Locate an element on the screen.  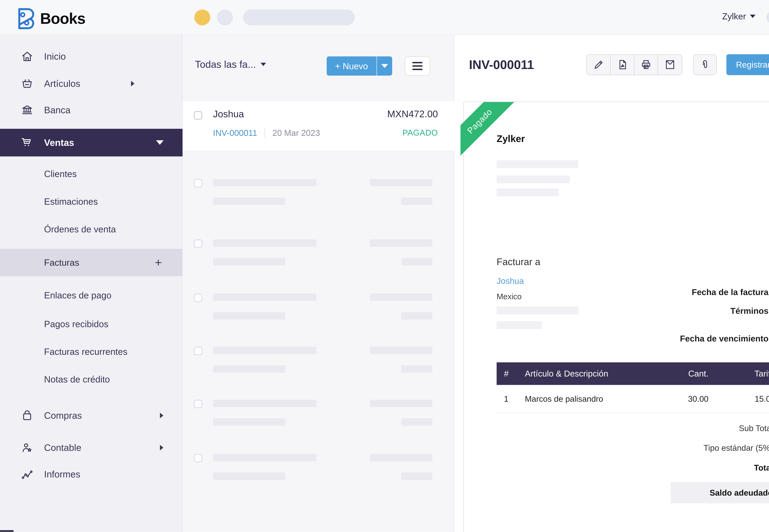
sidebar-item-facturas-recurrentes: Facturas recurrentes is located at coordinates (91, 352).